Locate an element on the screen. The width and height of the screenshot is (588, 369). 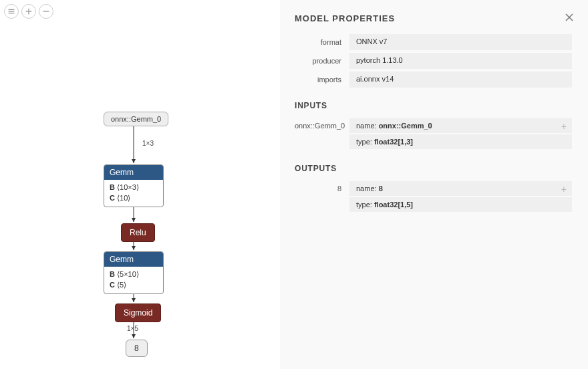
input-label: onnx::Gemm_0 is located at coordinates (322, 126).